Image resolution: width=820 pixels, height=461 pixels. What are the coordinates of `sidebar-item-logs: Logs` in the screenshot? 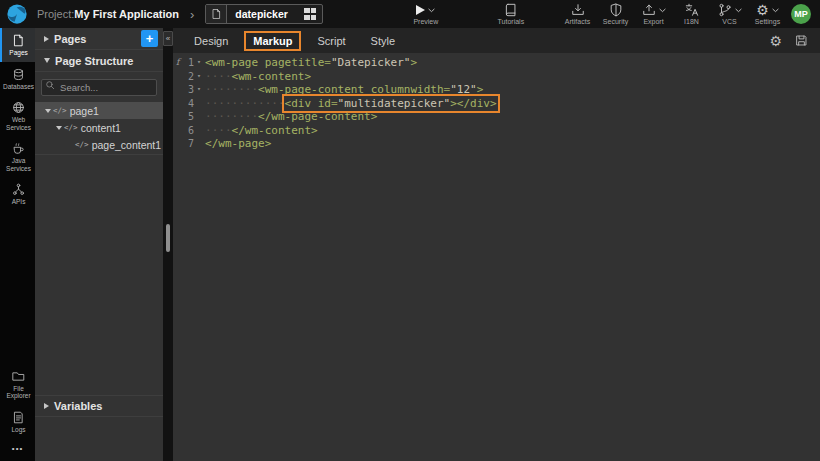 It's located at (18, 422).